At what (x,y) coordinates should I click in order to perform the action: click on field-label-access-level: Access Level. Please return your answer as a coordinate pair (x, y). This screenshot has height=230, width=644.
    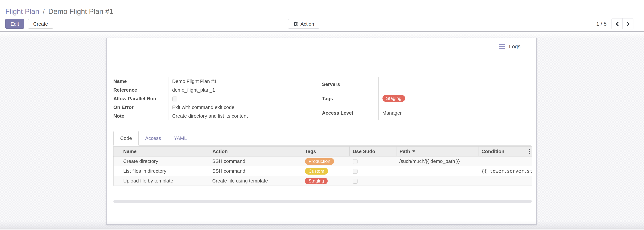
    Looking at the image, I should click on (350, 113).